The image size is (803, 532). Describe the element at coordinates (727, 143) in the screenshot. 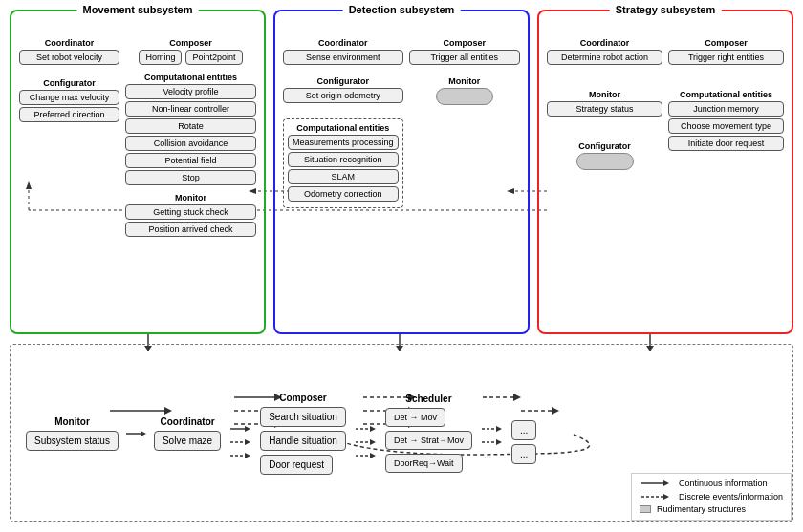

I see `str-door-req: Initiate door request` at that location.